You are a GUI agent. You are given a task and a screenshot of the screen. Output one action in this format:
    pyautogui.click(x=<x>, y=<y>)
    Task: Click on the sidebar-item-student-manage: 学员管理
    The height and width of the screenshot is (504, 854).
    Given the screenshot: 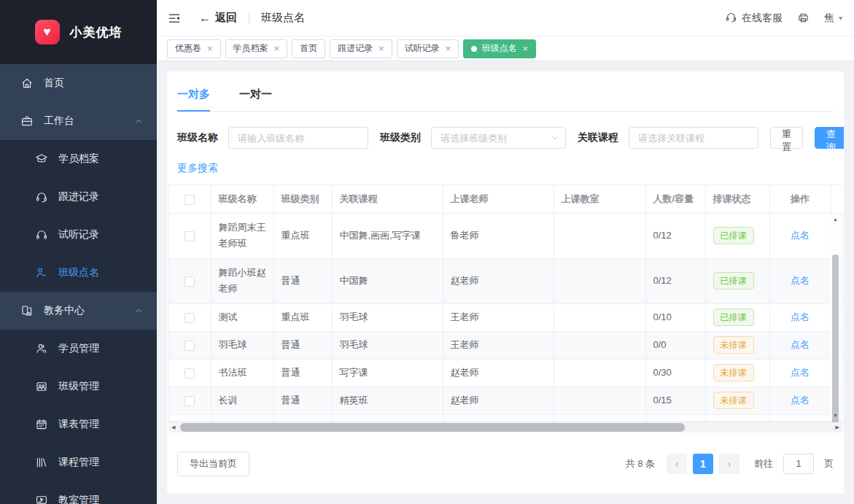 What is the action you would take?
    pyautogui.click(x=79, y=349)
    